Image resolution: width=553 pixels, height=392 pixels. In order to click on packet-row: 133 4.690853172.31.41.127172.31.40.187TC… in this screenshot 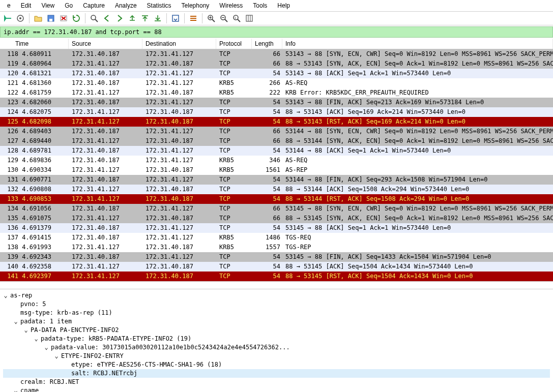, I will do `click(277, 199)`.